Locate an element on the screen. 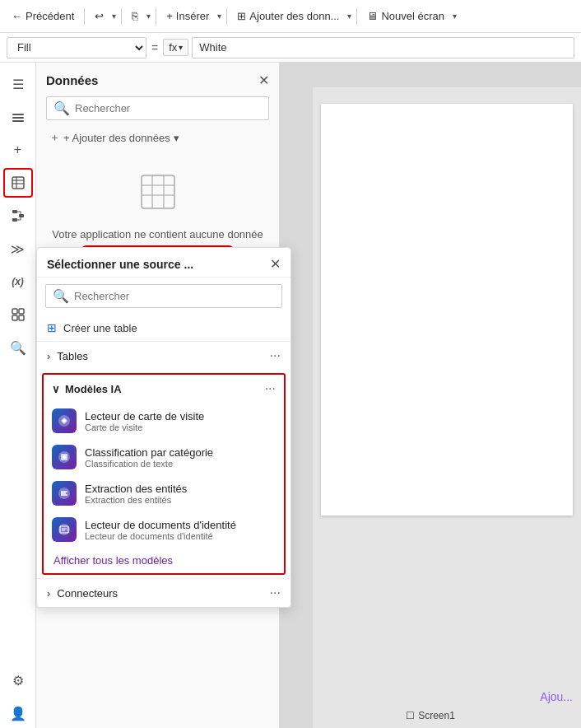 The image size is (581, 728). equals-sign: = is located at coordinates (155, 48).